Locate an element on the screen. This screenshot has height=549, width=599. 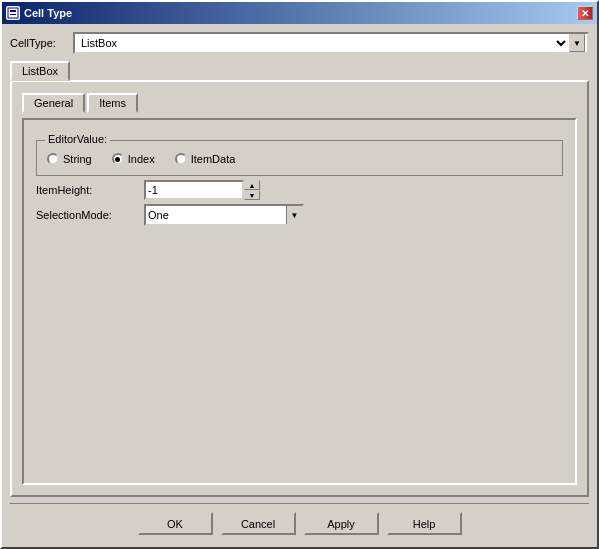
window-icon is located at coordinates (13, 13).